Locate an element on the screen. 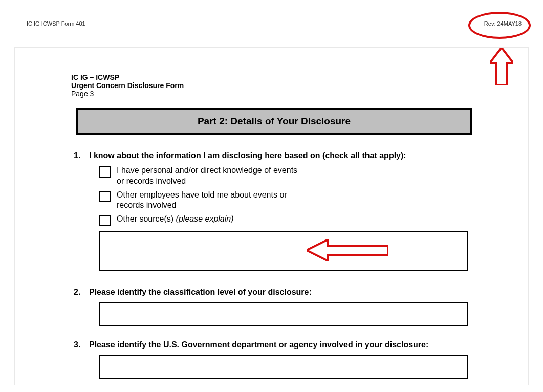 Image resolution: width=543 pixels, height=392 pixels. q1-checkbox-group: I have personal and/or direct knowledge … is located at coordinates (286, 195).